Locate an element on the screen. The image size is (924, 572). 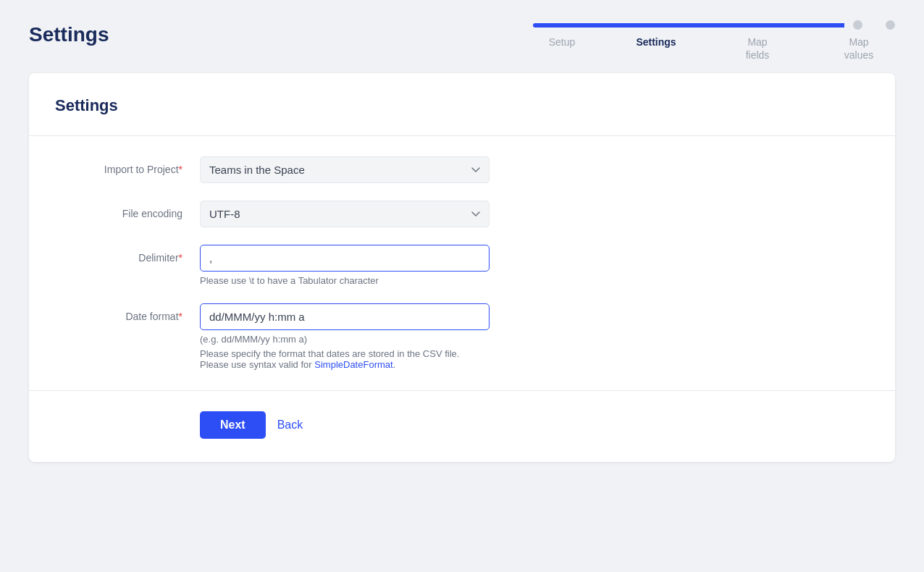
date-format-label: Date format* is located at coordinates (127, 313).